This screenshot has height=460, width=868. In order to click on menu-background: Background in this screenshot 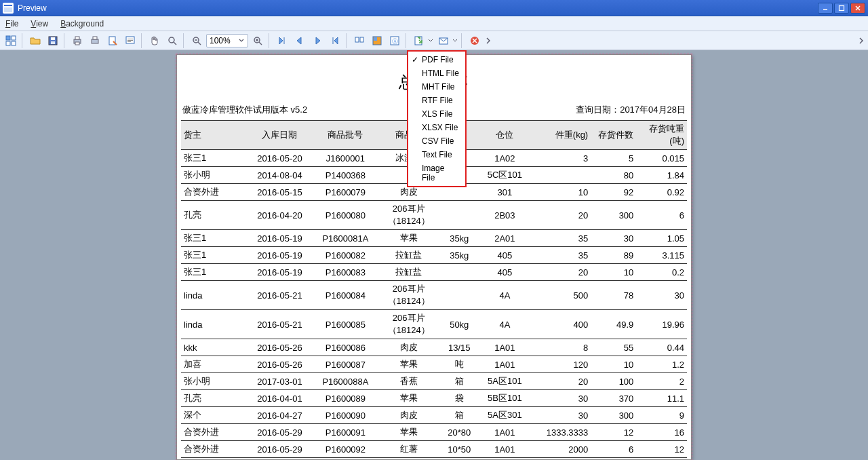, I will do `click(82, 24)`.